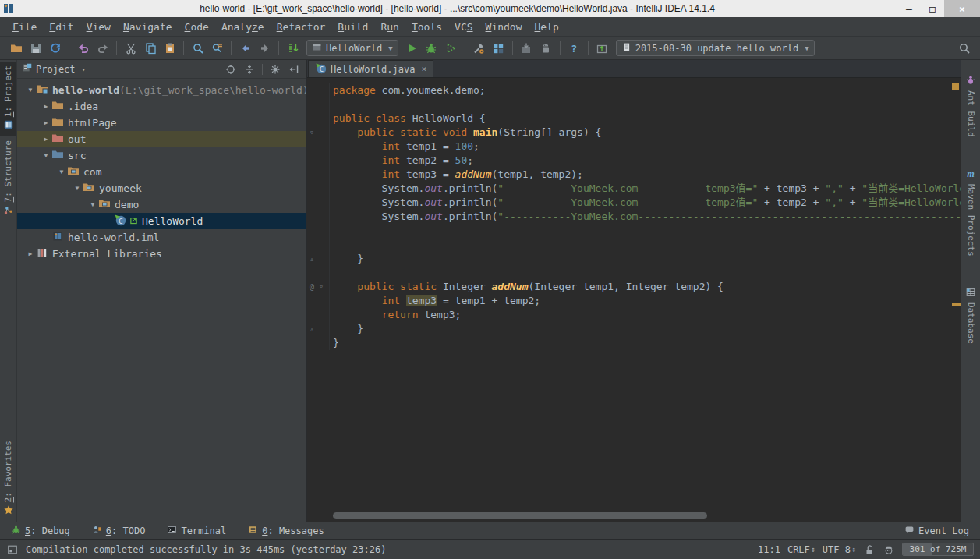 The image size is (980, 559). What do you see at coordinates (971, 106) in the screenshot?
I see `stripe-tab-ant-build: Ant Build` at bounding box center [971, 106].